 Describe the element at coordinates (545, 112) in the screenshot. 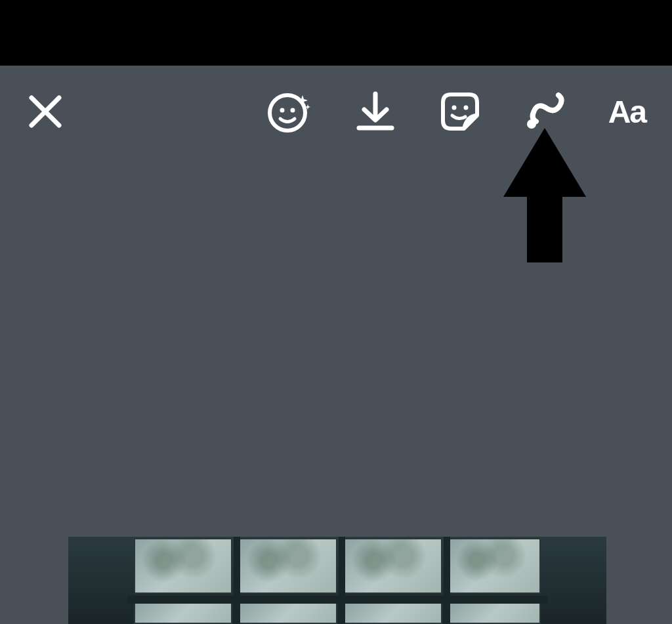

I see `draw-button` at that location.